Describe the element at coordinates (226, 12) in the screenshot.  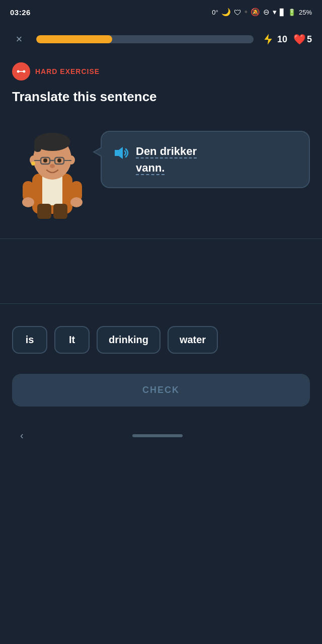
I see `moon-icon: 🌙` at that location.